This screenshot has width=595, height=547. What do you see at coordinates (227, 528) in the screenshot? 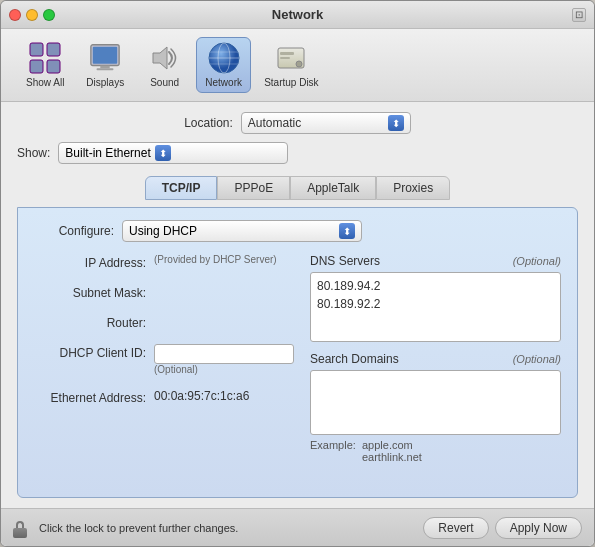
I see `lock-text: Click the lock to prevent further change…` at bounding box center [227, 528].